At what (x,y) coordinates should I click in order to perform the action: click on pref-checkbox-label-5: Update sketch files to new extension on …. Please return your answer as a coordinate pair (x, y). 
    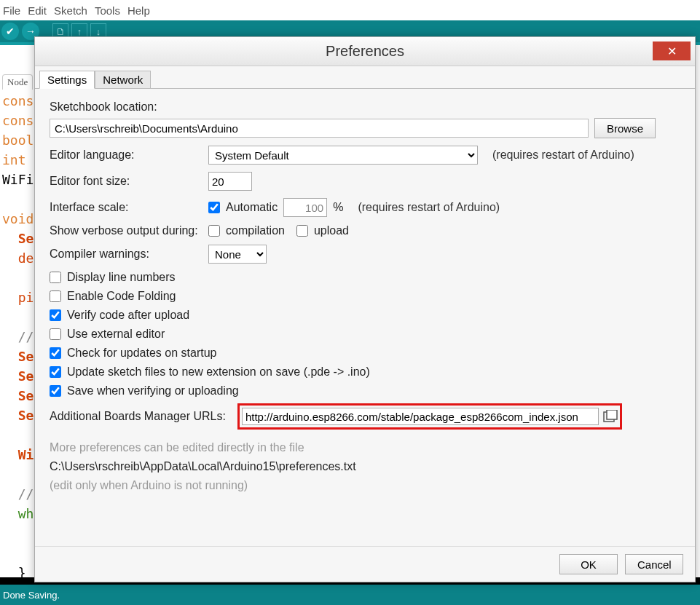
    Looking at the image, I should click on (219, 372).